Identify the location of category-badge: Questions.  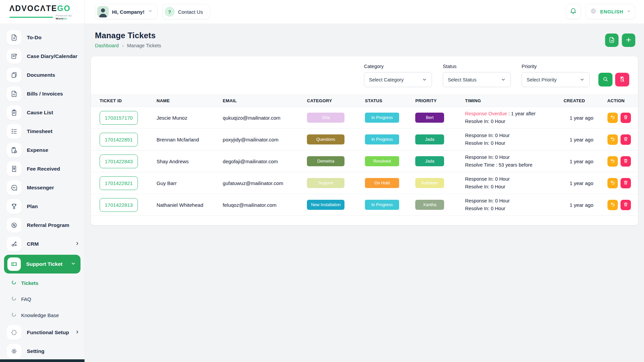
(326, 139).